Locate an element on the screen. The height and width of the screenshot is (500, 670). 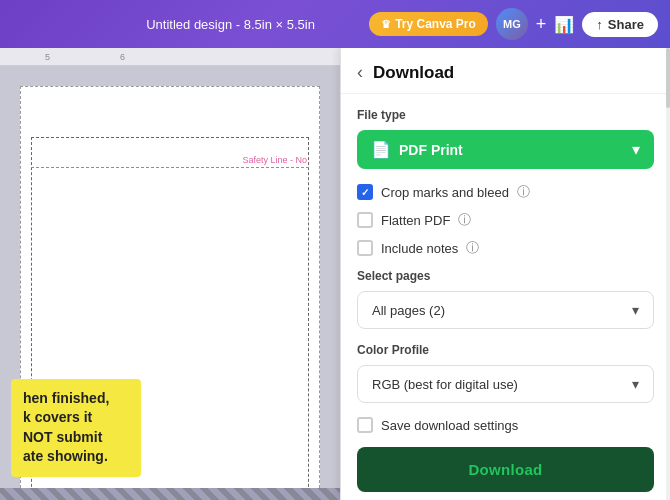
ruler-mark-6: 6 is located at coordinates (122, 57).